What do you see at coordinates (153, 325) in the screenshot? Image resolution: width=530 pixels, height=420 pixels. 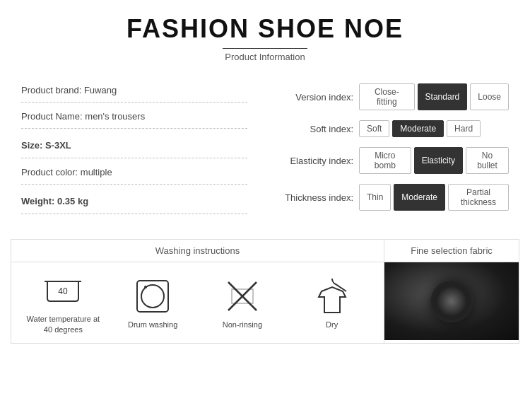 I see `drum-wash-label: Drum washing` at bounding box center [153, 325].